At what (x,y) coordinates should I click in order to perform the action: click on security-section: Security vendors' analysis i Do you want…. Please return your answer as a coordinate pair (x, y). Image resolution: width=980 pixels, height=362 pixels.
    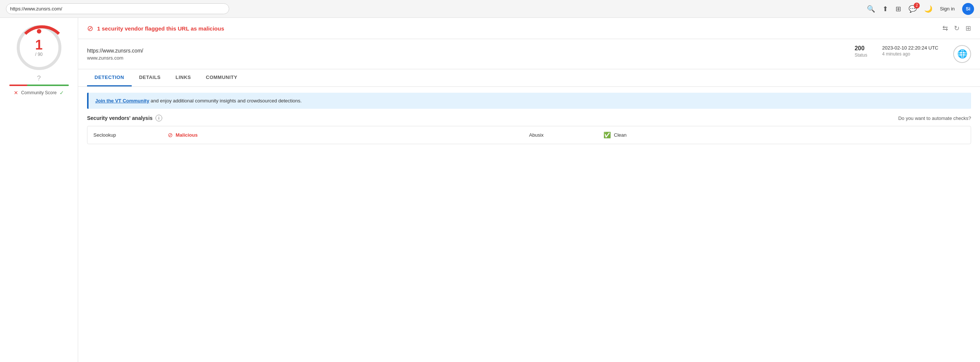
    Looking at the image, I should click on (529, 129).